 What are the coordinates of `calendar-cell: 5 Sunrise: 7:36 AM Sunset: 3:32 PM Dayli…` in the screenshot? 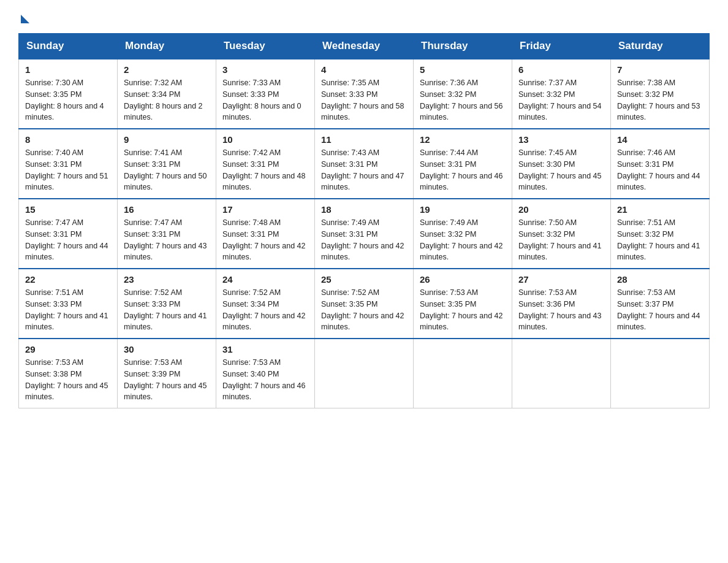 It's located at (463, 94).